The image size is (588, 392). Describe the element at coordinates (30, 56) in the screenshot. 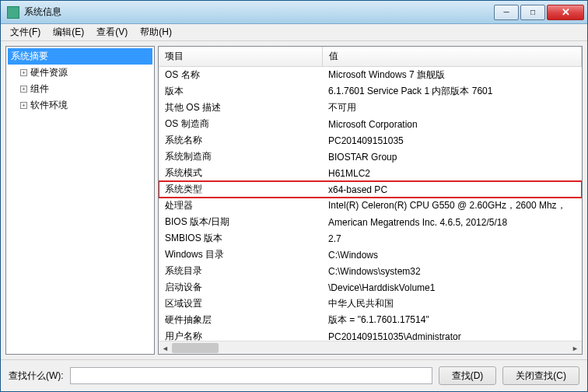

I see `tree-item-label: 系统摘要` at that location.